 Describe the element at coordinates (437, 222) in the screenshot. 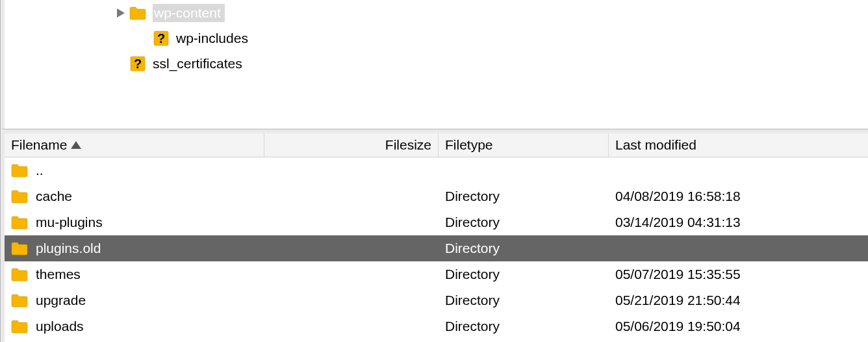

I see `table-row: mu-pluginsDirectory03/14/2019 04:31:13` at that location.